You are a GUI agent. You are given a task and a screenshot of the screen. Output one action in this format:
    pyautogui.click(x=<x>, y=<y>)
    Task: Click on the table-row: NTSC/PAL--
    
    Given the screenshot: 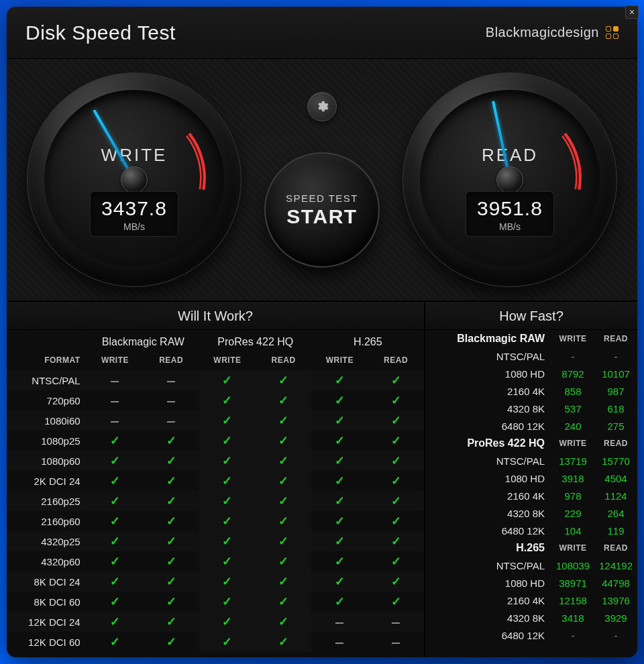 What is the action you would take?
    pyautogui.click(x=531, y=356)
    